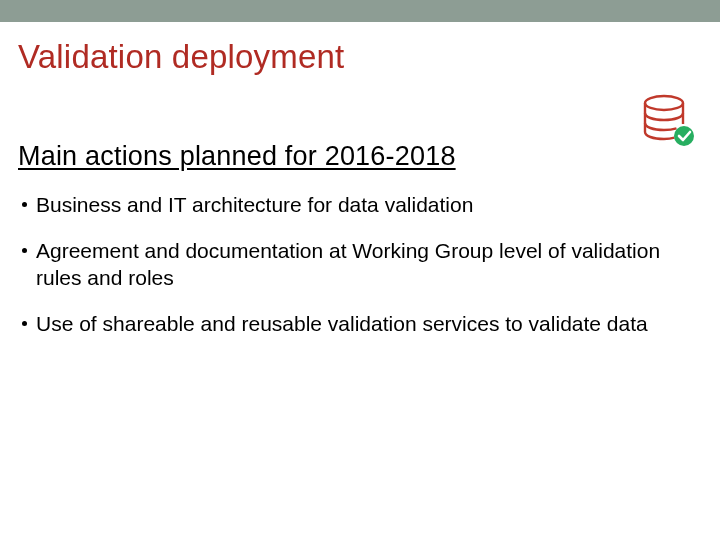 This screenshot has width=720, height=540. I want to click on database-check-icon, so click(668, 123).